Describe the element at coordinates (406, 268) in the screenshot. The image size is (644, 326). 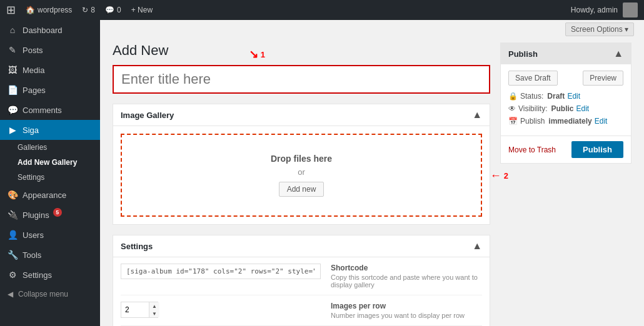
I see `shortcode-label: Shortcode` at that location.